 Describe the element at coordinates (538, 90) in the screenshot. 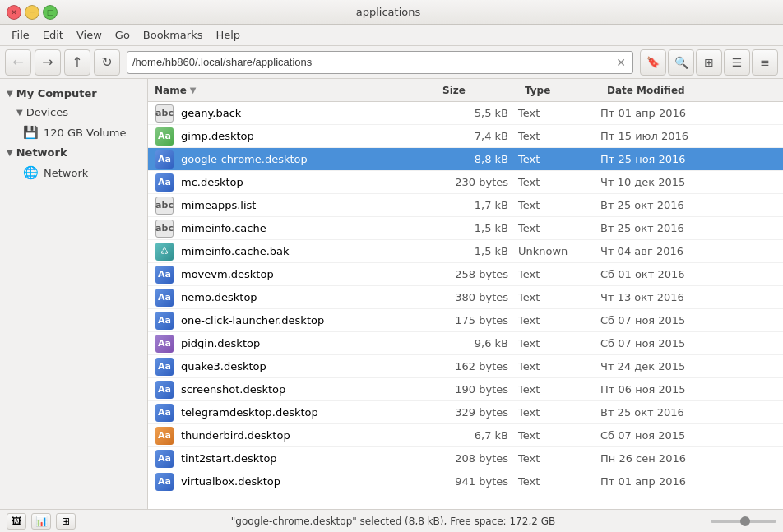

I see `col-type-label: Type` at that location.